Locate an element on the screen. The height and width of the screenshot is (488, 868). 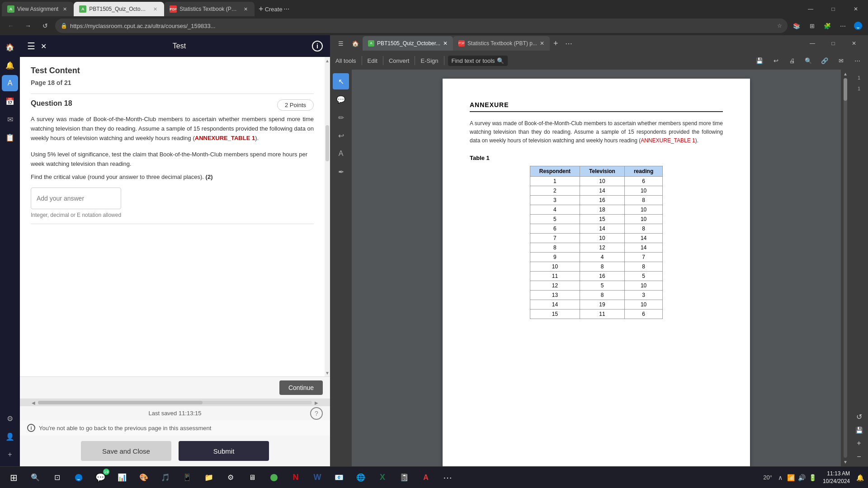
pdf-refresh-icon: ↺ is located at coordinates (859, 417).